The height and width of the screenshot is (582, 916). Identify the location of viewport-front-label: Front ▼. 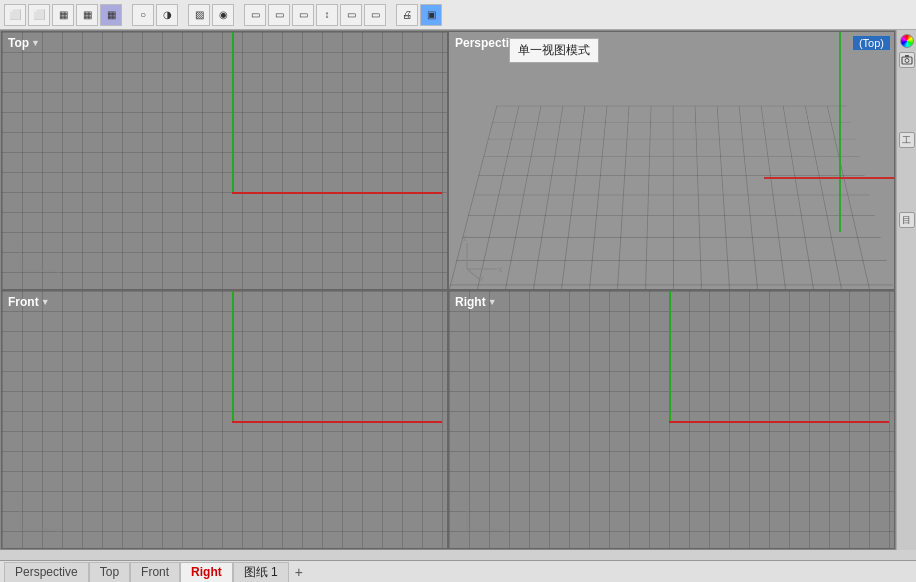
(29, 302).